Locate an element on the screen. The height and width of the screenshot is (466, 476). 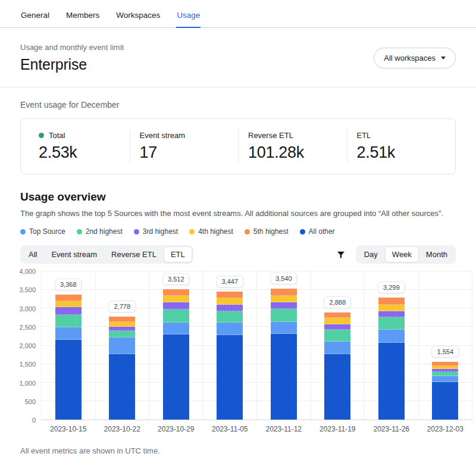
legend-item: 5th highest is located at coordinates (267, 232).